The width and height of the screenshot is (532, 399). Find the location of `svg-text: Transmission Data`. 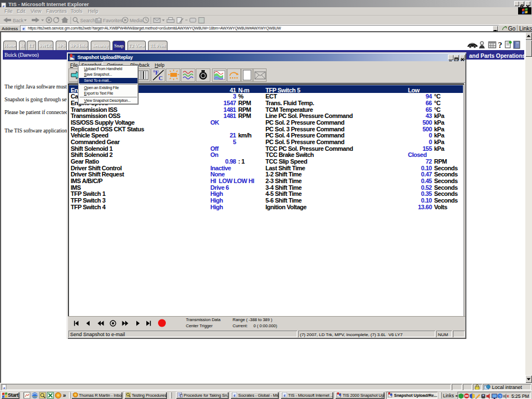

svg-text: Transmission Data is located at coordinates (204, 319).